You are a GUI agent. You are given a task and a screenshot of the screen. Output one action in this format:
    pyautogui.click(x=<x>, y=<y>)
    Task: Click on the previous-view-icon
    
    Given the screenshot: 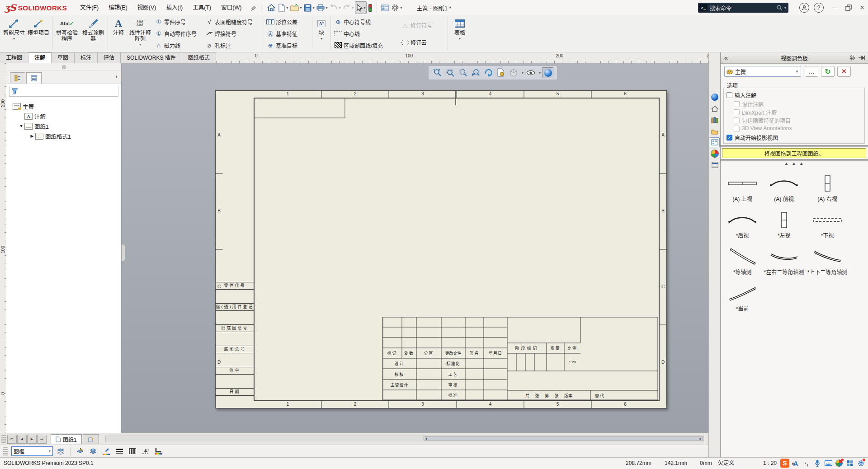 What is the action you would take?
    pyautogui.click(x=476, y=73)
    